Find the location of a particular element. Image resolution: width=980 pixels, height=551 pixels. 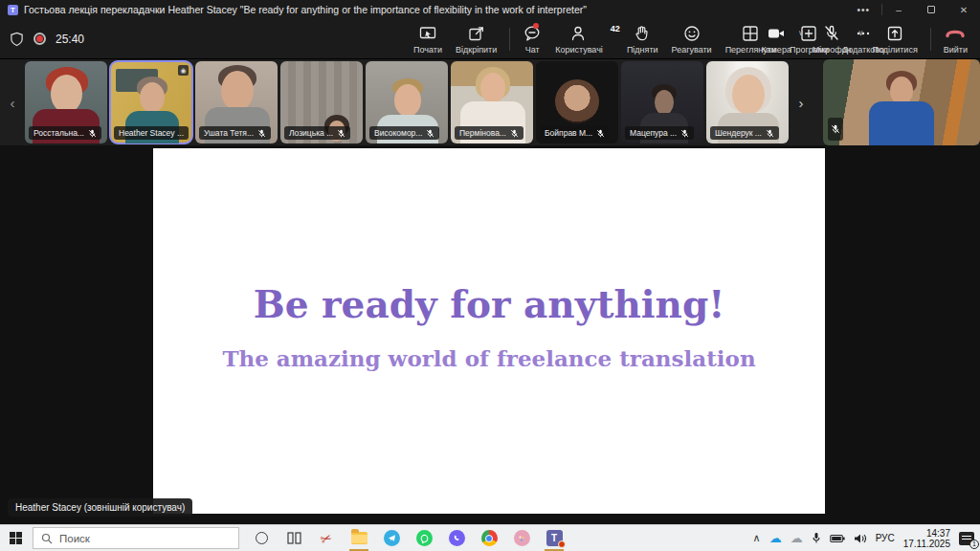

participant-tile: Пермінова... is located at coordinates (492, 102).